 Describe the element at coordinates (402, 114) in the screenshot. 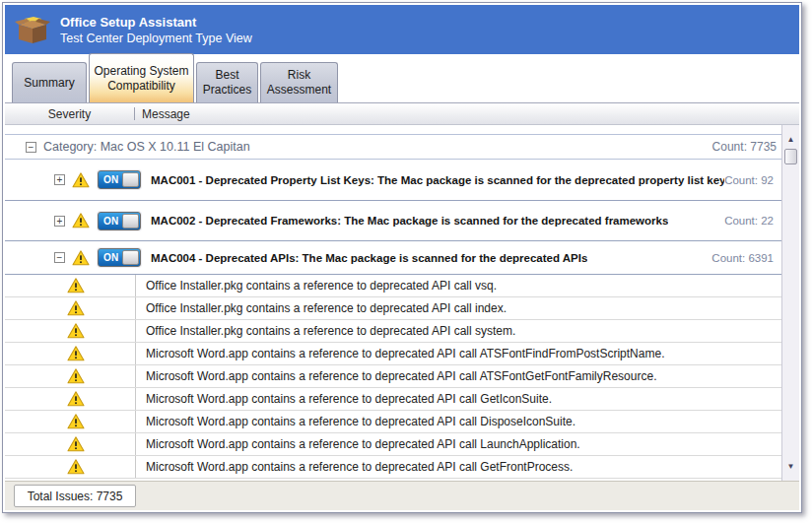

I see `column-header-row: Severity Message` at that location.